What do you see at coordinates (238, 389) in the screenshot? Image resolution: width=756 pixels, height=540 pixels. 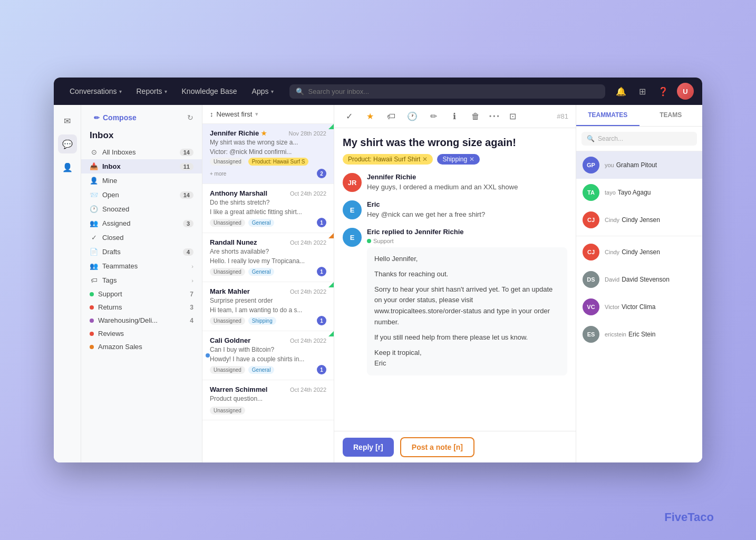 I see `conv-name: Warren Schimmel` at bounding box center [238, 389].